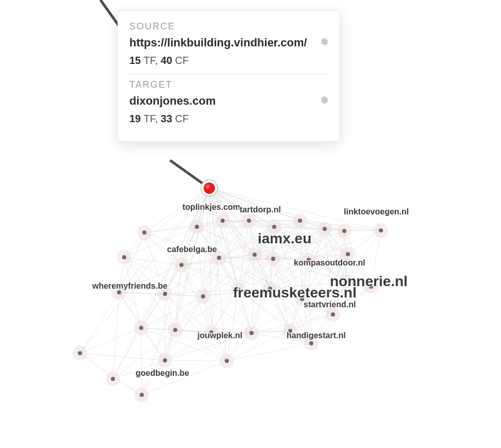  Describe the element at coordinates (130, 286) in the screenshot. I see `graph-node-label: wheremyfriends.be` at that location.